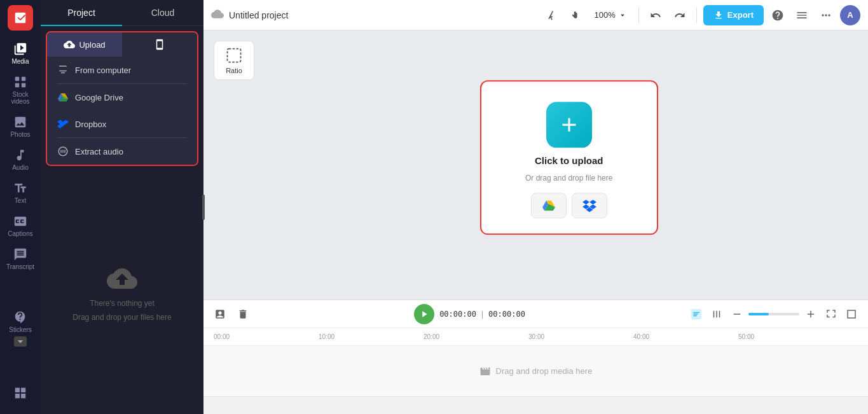 The width and height of the screenshot is (868, 414). Describe the element at coordinates (610, 15) in the screenshot. I see `zoom-control: 100%` at that location.